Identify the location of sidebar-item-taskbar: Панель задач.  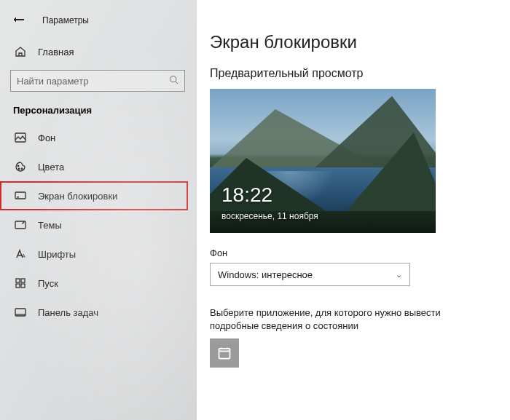
(98, 312).